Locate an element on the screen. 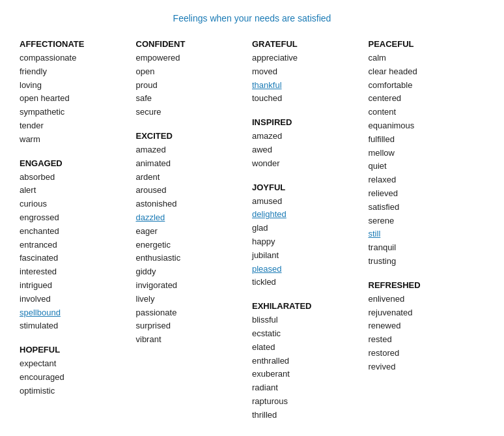  feeling-item-jubilant: jubilant is located at coordinates (310, 255).